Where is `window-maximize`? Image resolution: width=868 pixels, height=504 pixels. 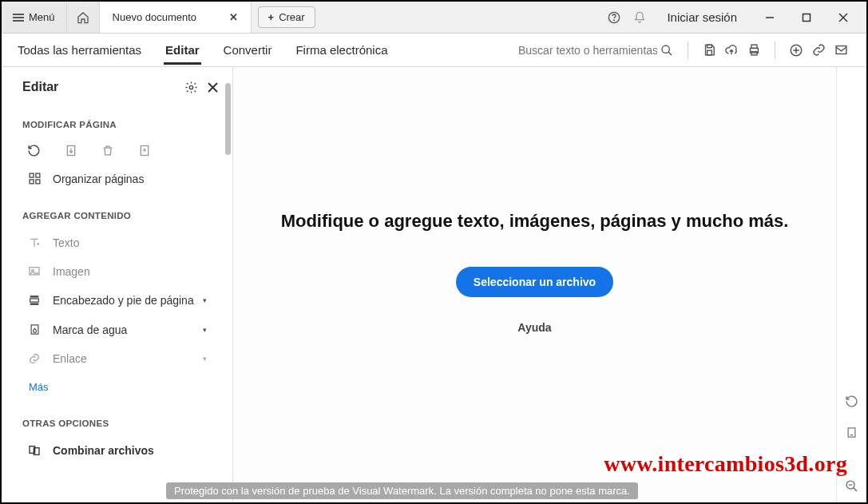 window-maximize is located at coordinates (807, 18).